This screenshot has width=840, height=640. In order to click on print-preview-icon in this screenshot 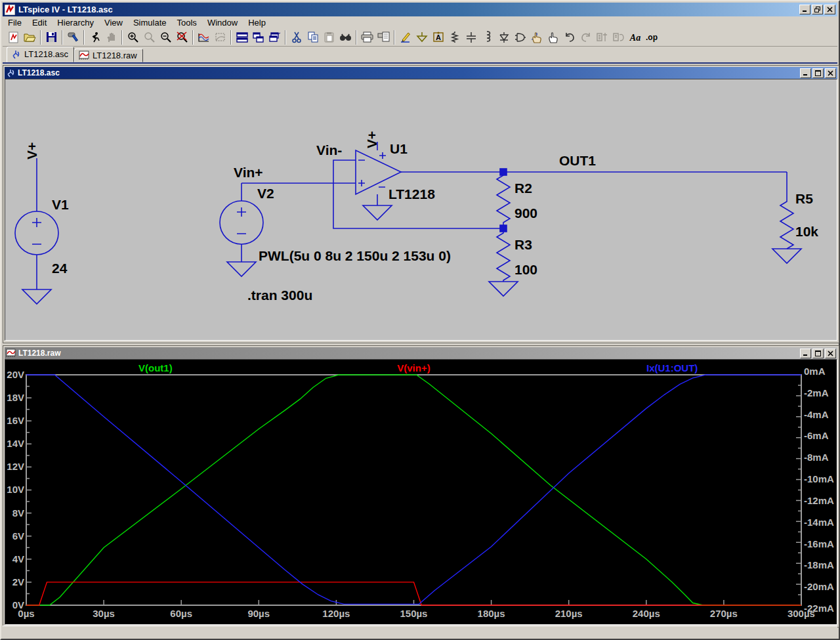, I will do `click(383, 37)`.